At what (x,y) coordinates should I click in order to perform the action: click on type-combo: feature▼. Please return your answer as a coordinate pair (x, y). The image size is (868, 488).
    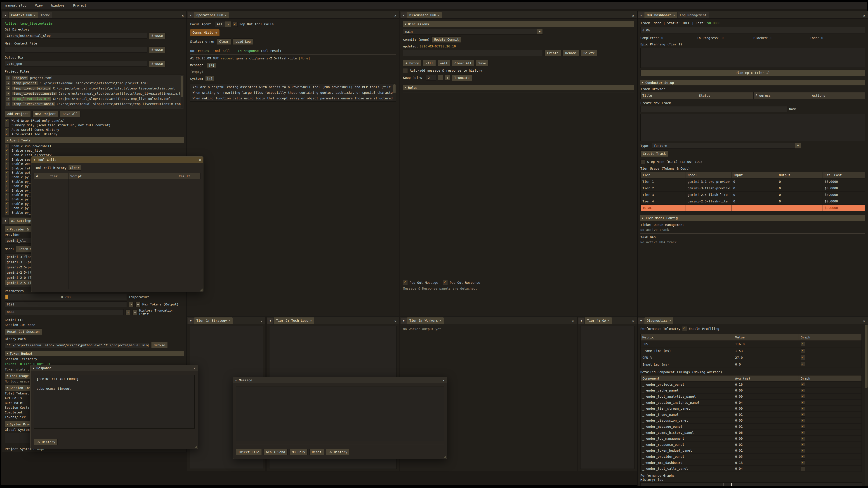
    Looking at the image, I should click on (726, 145).